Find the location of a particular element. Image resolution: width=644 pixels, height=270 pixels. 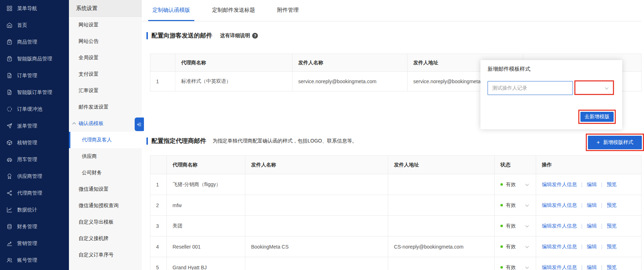

sidebar-item-label: 商品管理 is located at coordinates (27, 42).